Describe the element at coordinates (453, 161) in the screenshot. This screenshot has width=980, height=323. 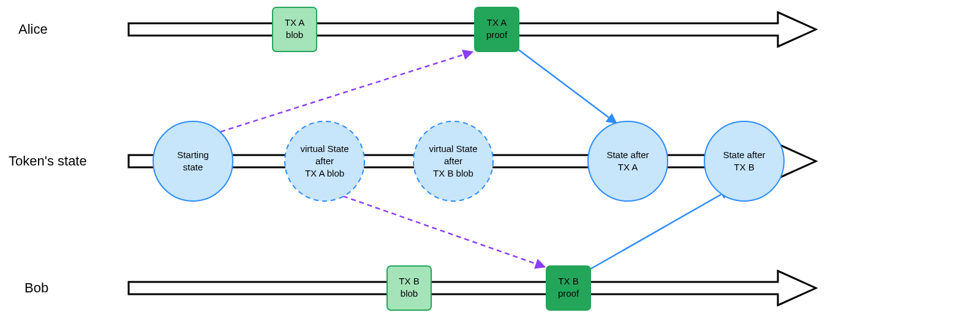
I see `state-vb-l2: after` at that location.